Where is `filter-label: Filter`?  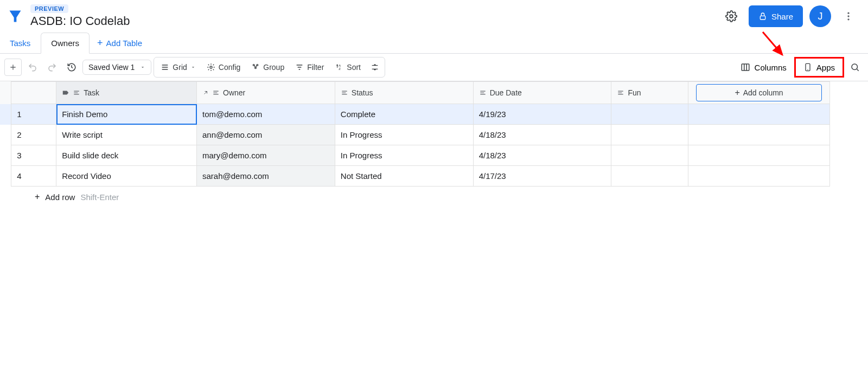 filter-label: Filter is located at coordinates (316, 67).